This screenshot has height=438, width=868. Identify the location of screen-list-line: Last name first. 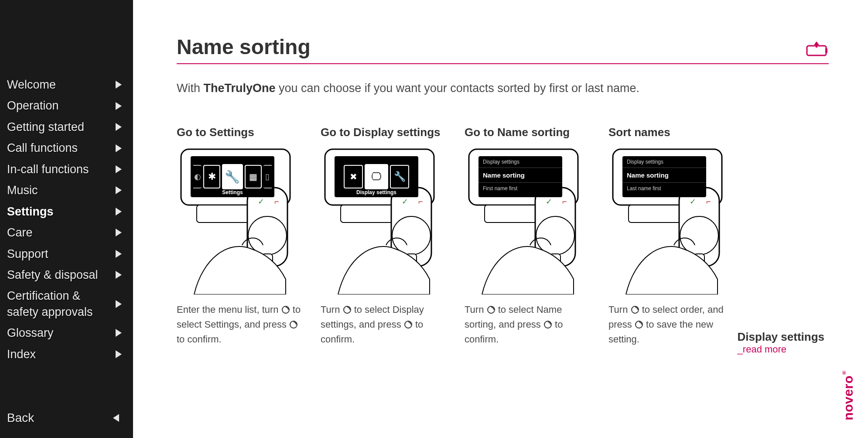
(664, 188).